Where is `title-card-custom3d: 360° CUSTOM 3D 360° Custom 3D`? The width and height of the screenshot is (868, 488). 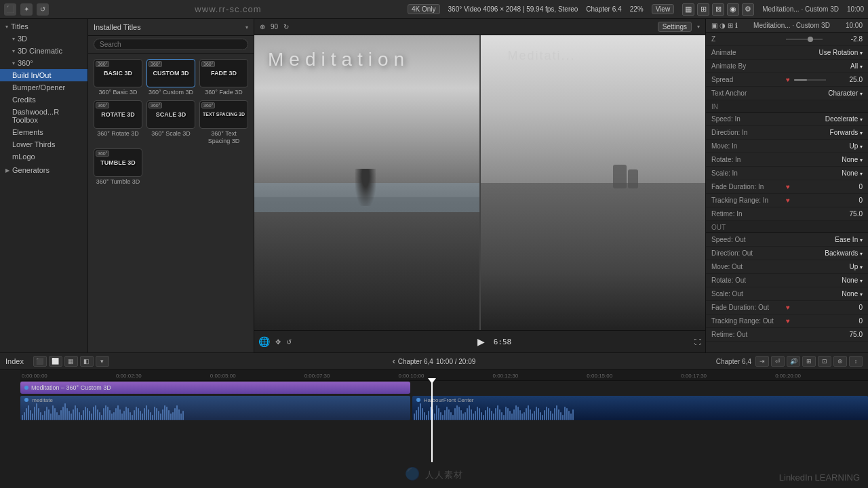 title-card-custom3d: 360° CUSTOM 3D 360° Custom 3D is located at coordinates (171, 77).